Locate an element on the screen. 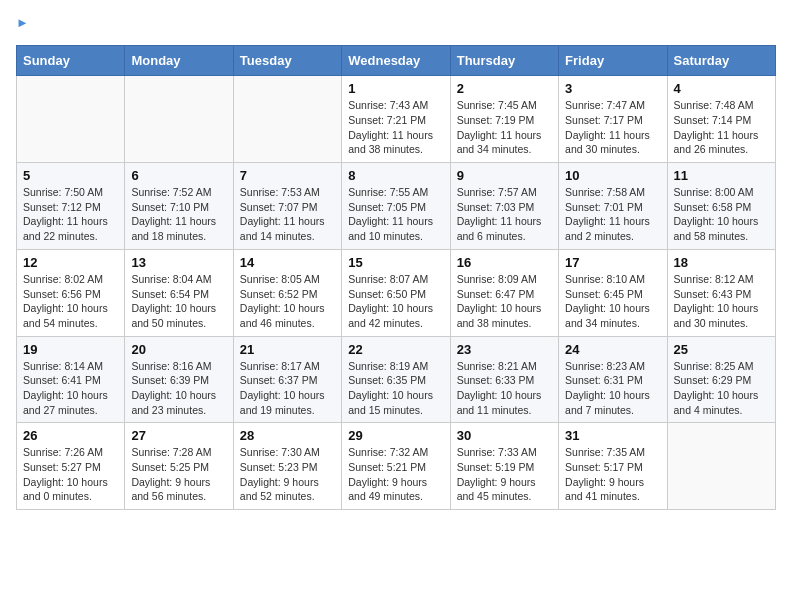 The width and height of the screenshot is (792, 612). day-of-week-saturday: Saturday is located at coordinates (721, 61).